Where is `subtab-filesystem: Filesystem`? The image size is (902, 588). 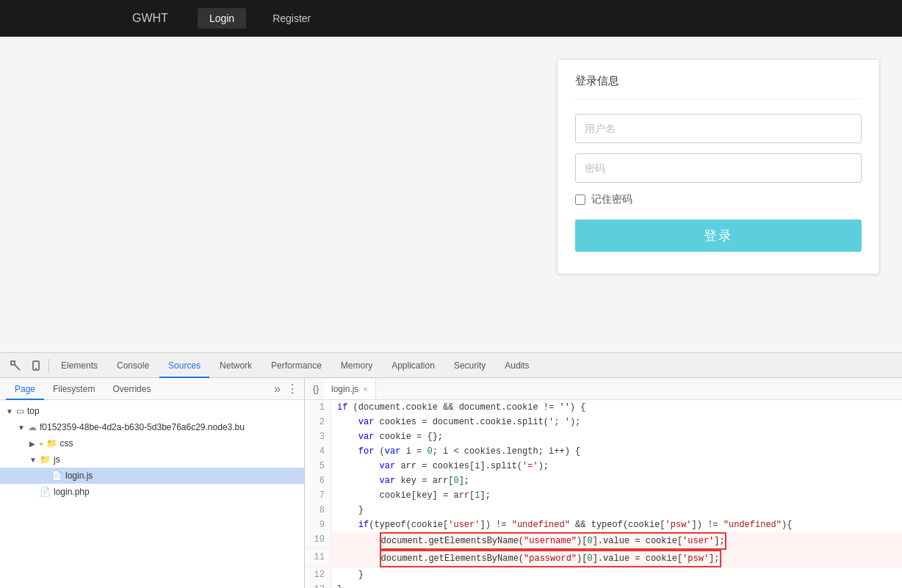 subtab-filesystem: Filesystem is located at coordinates (73, 389).